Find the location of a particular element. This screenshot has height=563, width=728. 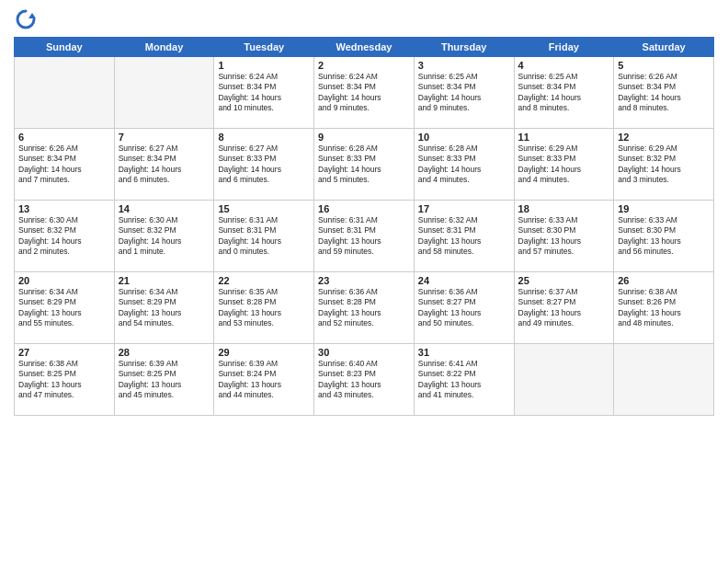

day-number: 16 is located at coordinates (364, 209).